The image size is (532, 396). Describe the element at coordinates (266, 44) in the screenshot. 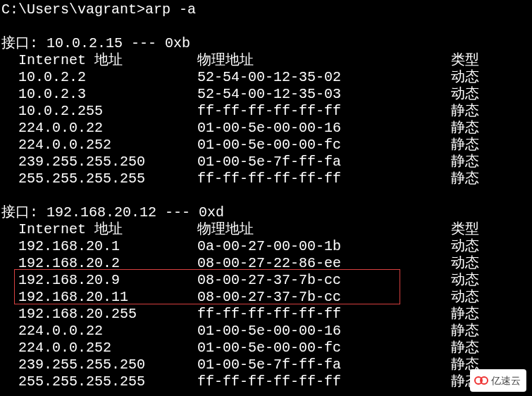

I see `interface-header: 接口: 10.0.2.15 --- 0xb` at that location.